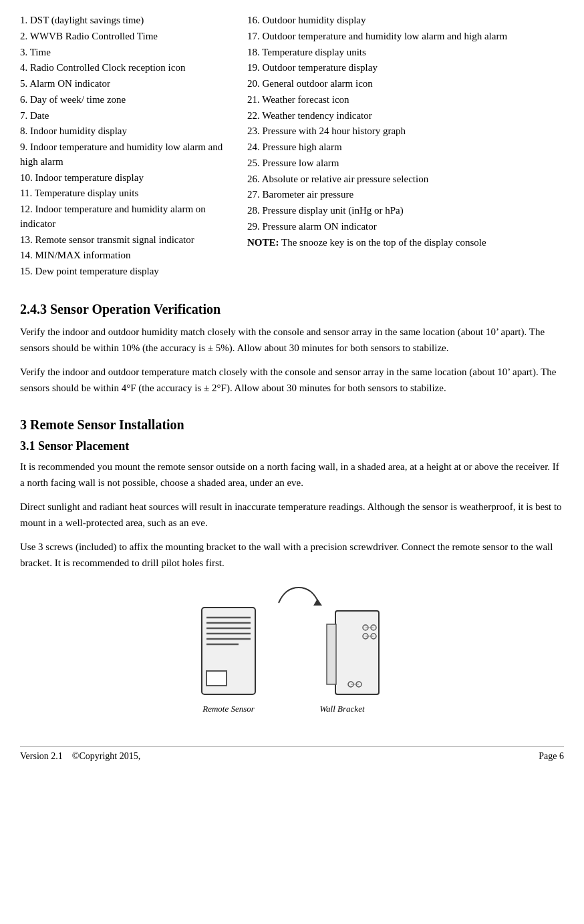  Describe the element at coordinates (406, 21) in the screenshot. I see `right-col-item: 16. Outdoor humidity display` at that location.